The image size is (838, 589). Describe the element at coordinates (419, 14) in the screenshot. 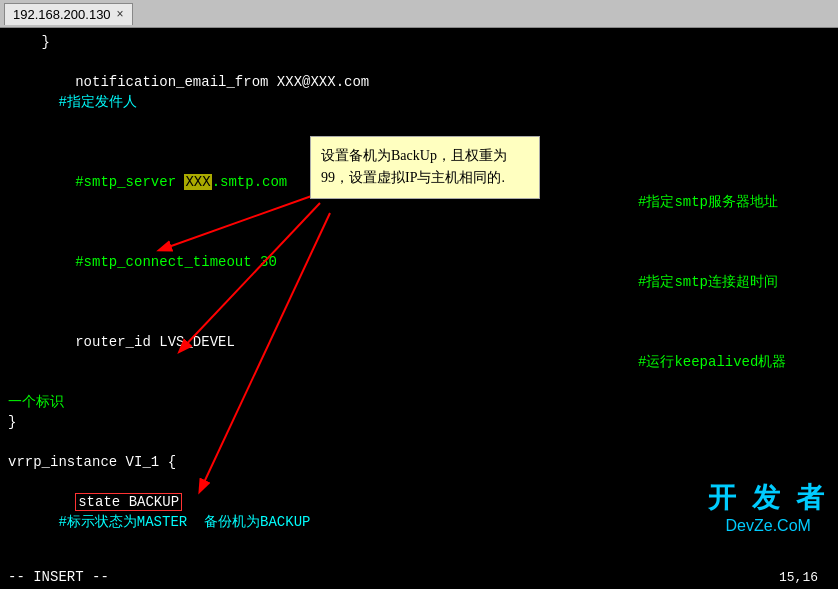

I see `title-bar: 192.168.200.130 ×` at that location.